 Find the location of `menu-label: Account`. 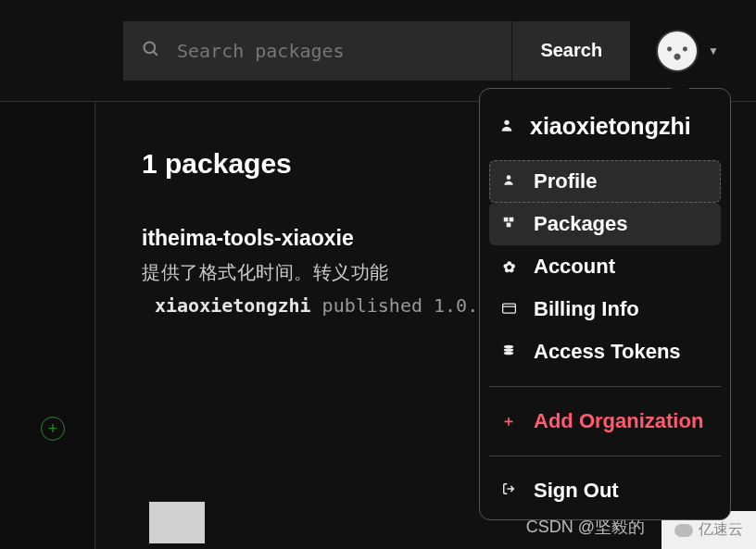

menu-label: Account is located at coordinates (574, 267).